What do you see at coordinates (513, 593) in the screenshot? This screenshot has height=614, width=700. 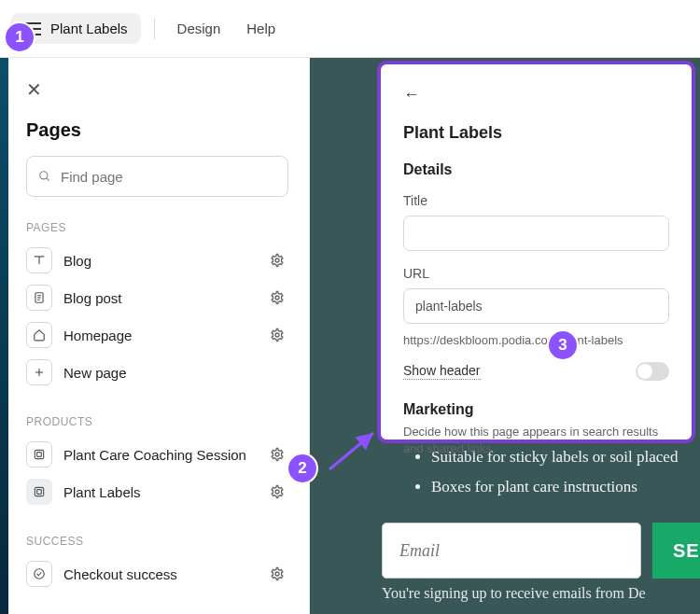 I see `signup-note: You're signing up to receive emails from…` at bounding box center [513, 593].